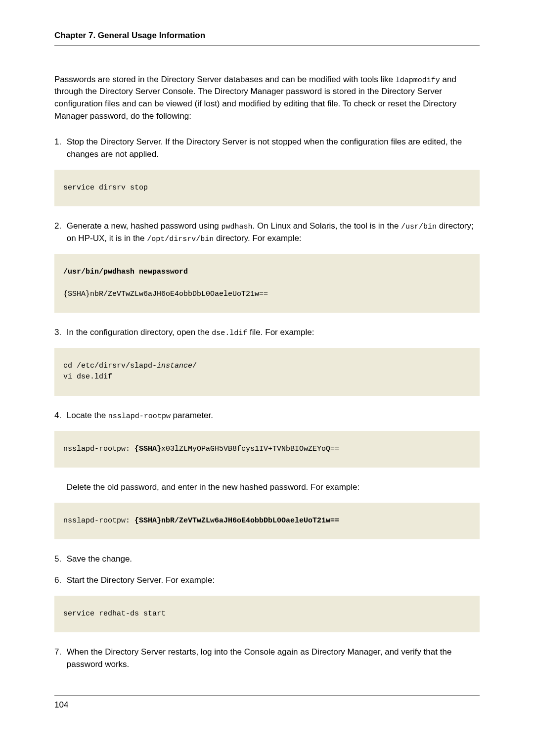  Describe the element at coordinates (273, 488) in the screenshot. I see `step-4b-text: Delete the old password, and enter in th…` at that location.